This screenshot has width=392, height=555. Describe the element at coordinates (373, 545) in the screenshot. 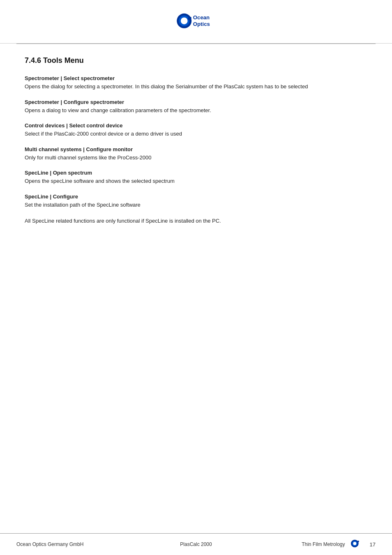

I see `footer-page-number: 17` at that location.